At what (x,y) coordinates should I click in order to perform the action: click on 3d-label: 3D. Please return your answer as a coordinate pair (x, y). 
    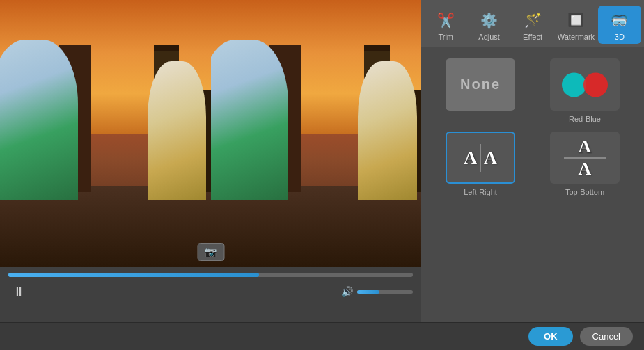
    Looking at the image, I should click on (620, 37).